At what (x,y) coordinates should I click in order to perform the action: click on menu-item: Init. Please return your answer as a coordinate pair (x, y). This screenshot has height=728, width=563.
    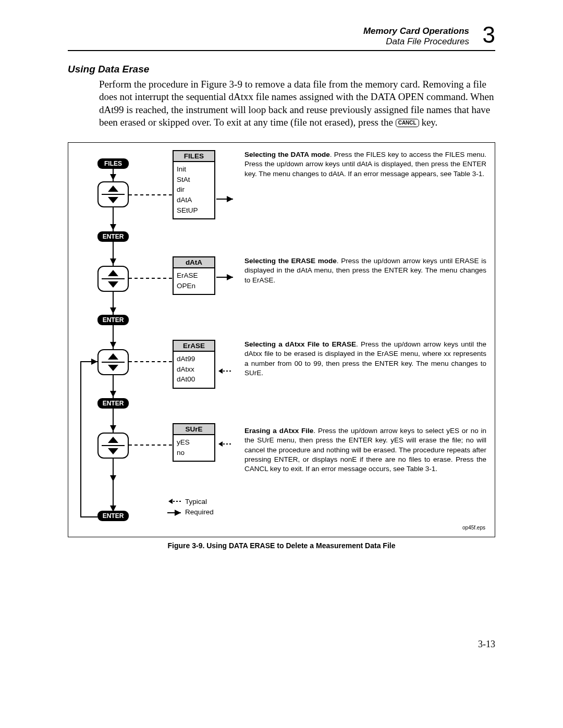
    Looking at the image, I should click on (194, 169).